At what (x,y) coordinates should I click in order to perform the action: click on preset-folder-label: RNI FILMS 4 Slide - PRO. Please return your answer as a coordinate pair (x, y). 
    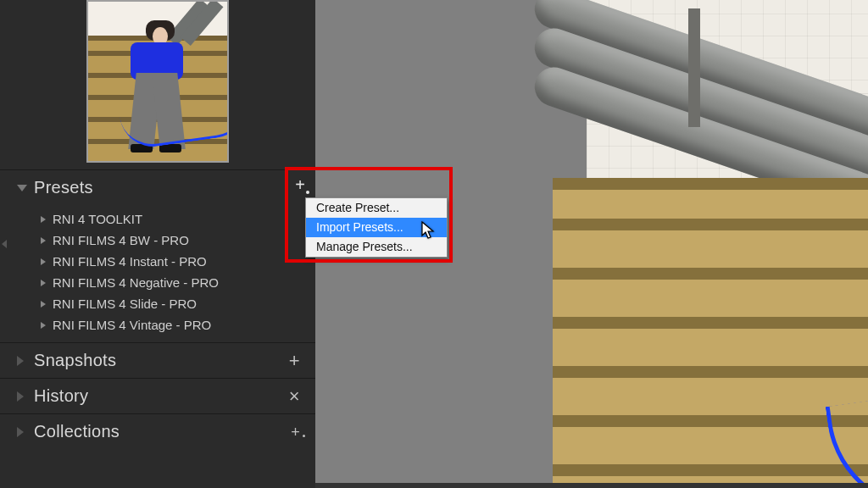
    Looking at the image, I should click on (125, 303).